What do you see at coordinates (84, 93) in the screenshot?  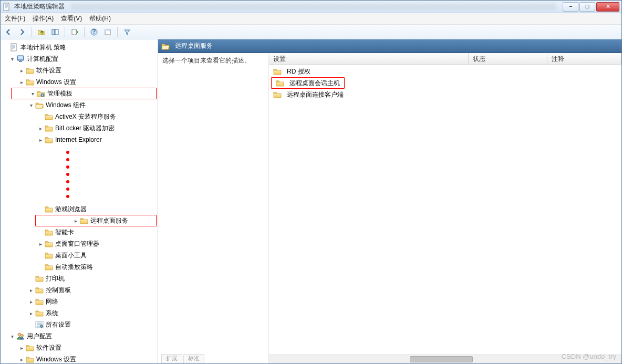 I see `tree-admin-templates: ▾ 管理模板` at bounding box center [84, 93].